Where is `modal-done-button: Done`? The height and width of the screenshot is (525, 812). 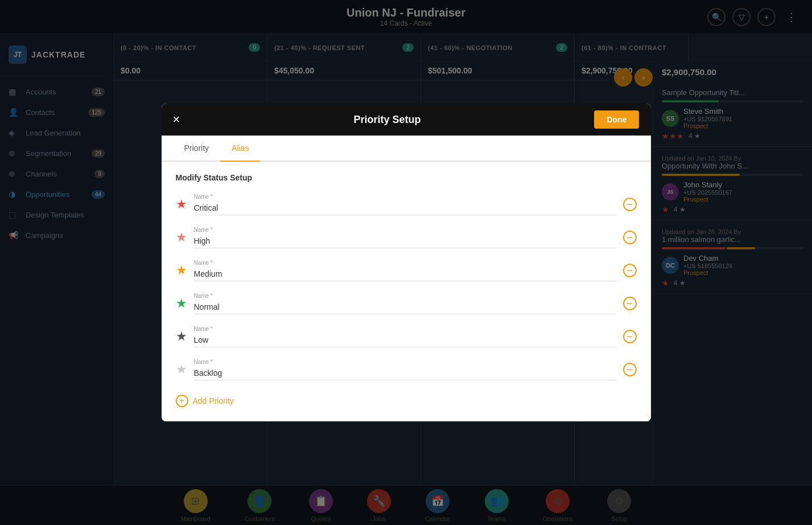 modal-done-button: Done is located at coordinates (617, 120).